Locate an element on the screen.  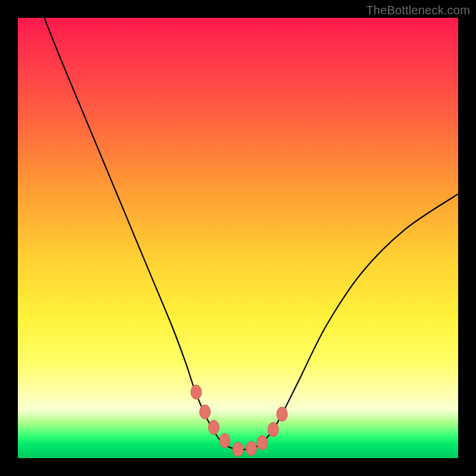
markers-group is located at coordinates (239, 421).